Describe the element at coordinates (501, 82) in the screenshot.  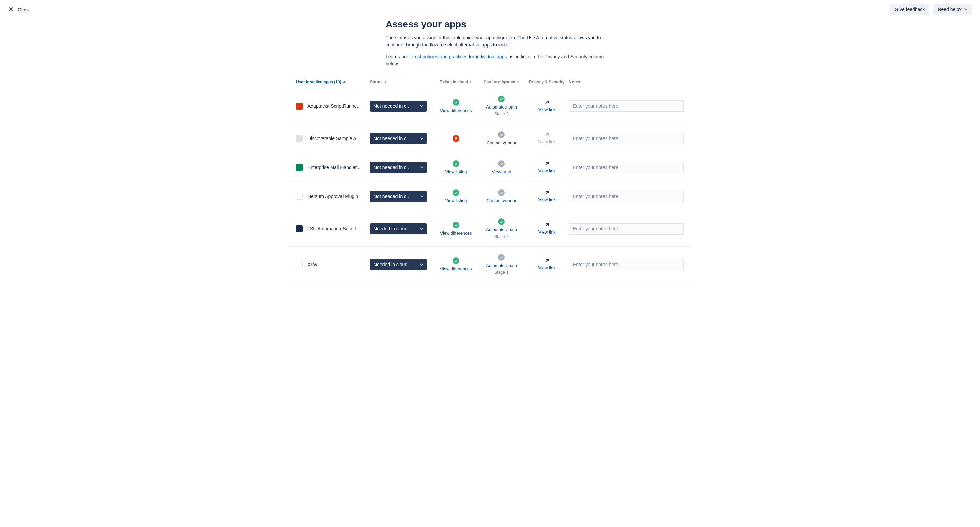
I see `column-header-migrated: Can be migrated` at that location.